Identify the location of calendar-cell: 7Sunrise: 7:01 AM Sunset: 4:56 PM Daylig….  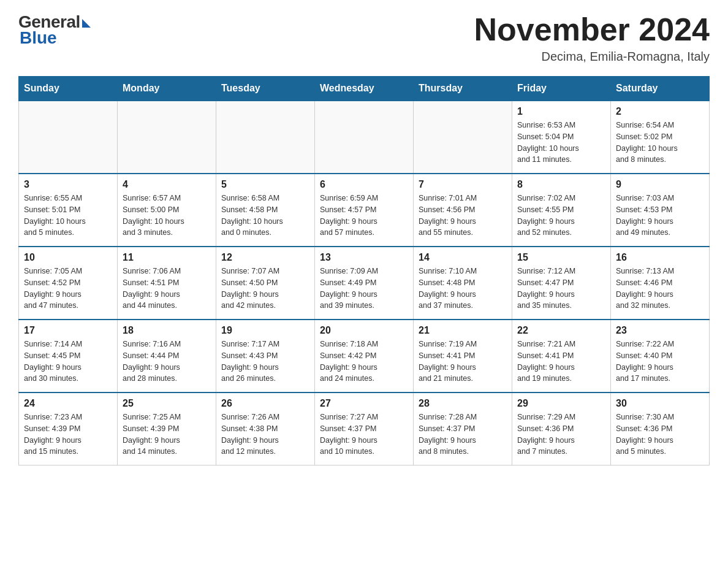
(463, 210).